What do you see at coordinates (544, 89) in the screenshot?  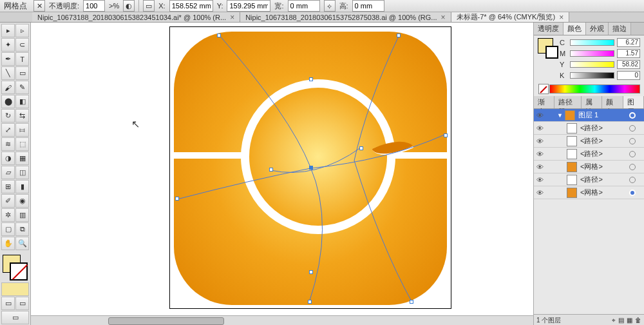 I see `none-swatch` at bounding box center [544, 89].